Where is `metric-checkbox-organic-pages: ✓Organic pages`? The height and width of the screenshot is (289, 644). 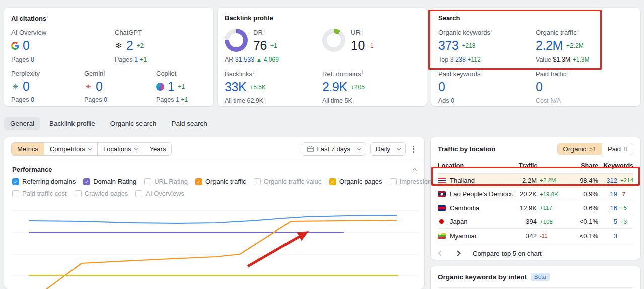
metric-checkbox-organic-pages: ✓Organic pages is located at coordinates (355, 182).